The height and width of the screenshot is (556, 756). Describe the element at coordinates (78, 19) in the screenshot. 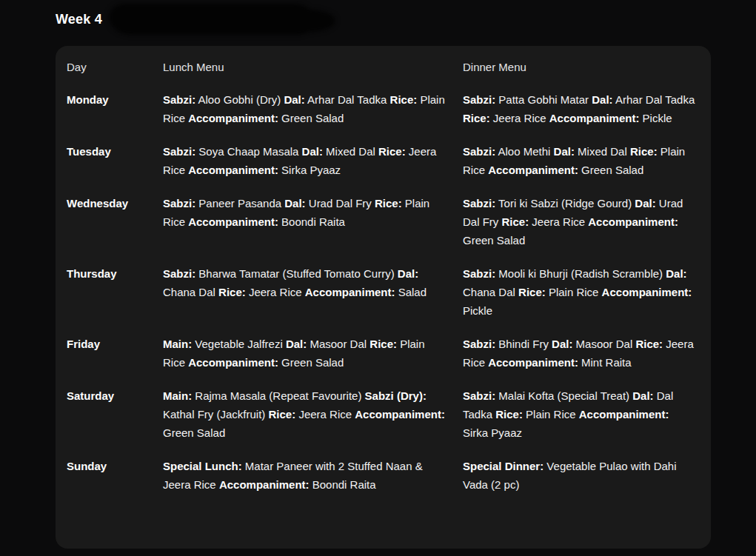

I see `page-title: Week 4` at that location.